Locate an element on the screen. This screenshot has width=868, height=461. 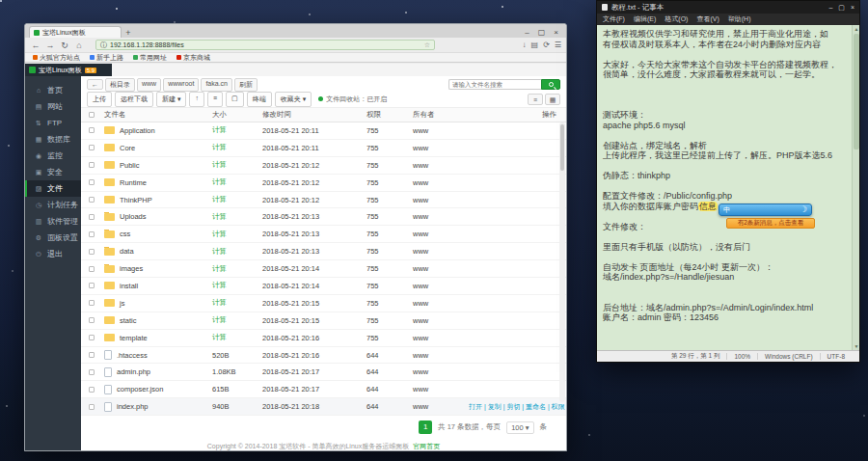
file-name: template is located at coordinates (133, 338).